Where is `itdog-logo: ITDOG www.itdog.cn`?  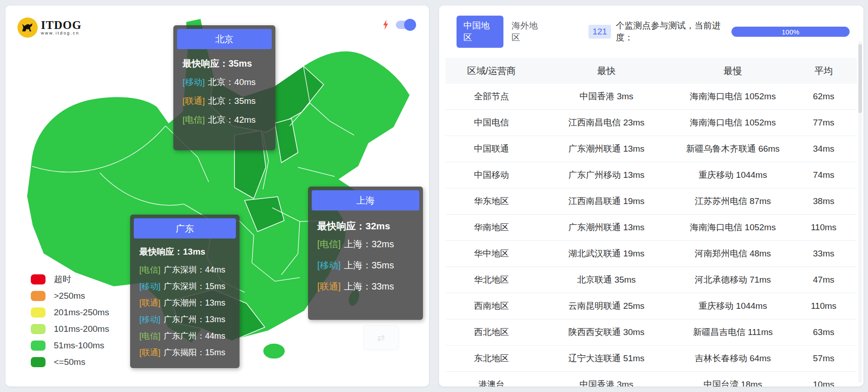
itdog-logo: ITDOG www.itdog.cn is located at coordinates (50, 28).